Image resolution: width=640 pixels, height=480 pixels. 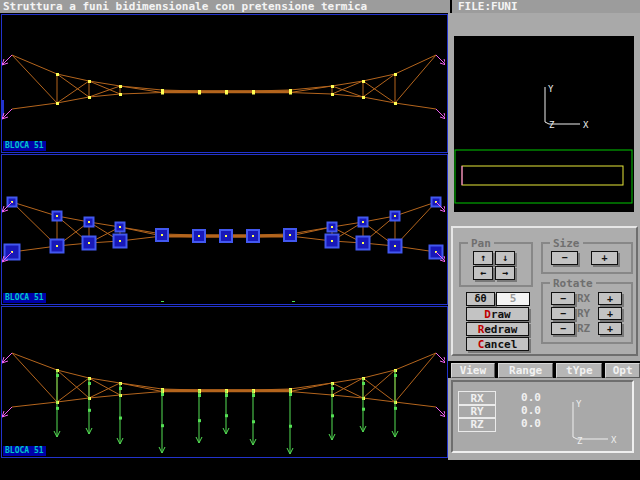 What do you see at coordinates (500, 344) in the screenshot?
I see `cancel-label: ancel` at bounding box center [500, 344].